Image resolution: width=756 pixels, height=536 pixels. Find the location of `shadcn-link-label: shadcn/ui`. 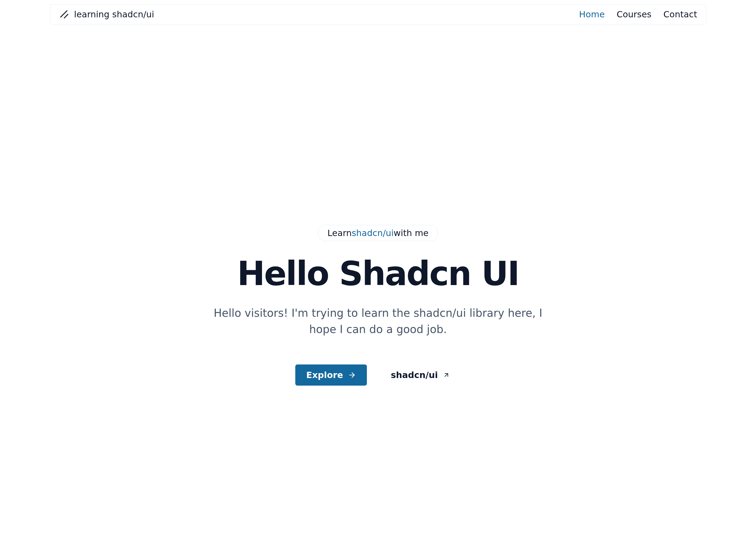

shadcn-link-label: shadcn/ui is located at coordinates (414, 375).